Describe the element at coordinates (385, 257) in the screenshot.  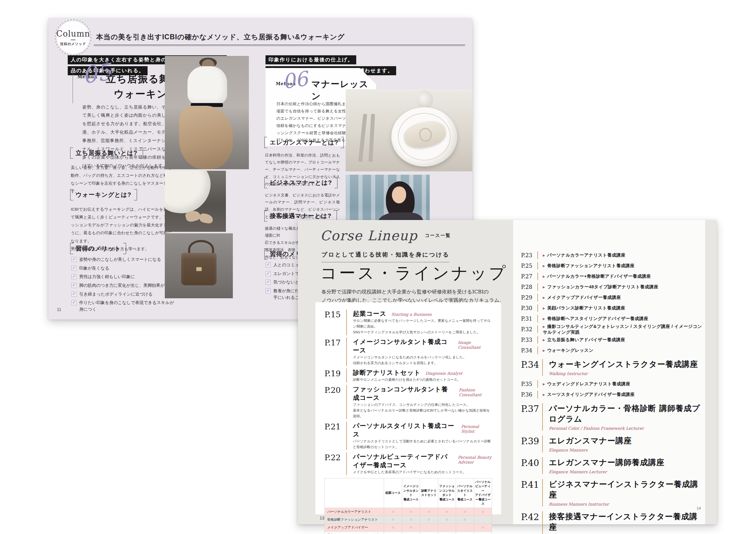
I see `lineup-subtitle: プロとして通じる技術・知識を身につける` at that location.